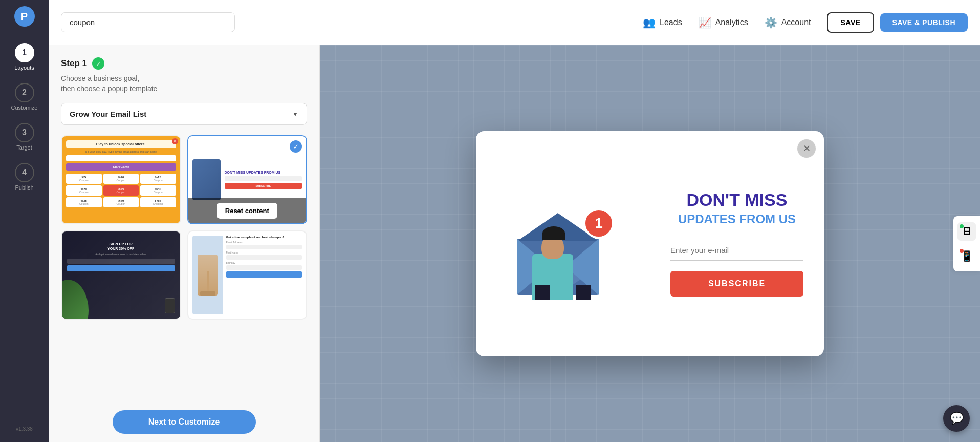 Image resolution: width=980 pixels, height=442 pixels. I want to click on product-title: Get a free sample of our best shampoo!, so click(264, 237).